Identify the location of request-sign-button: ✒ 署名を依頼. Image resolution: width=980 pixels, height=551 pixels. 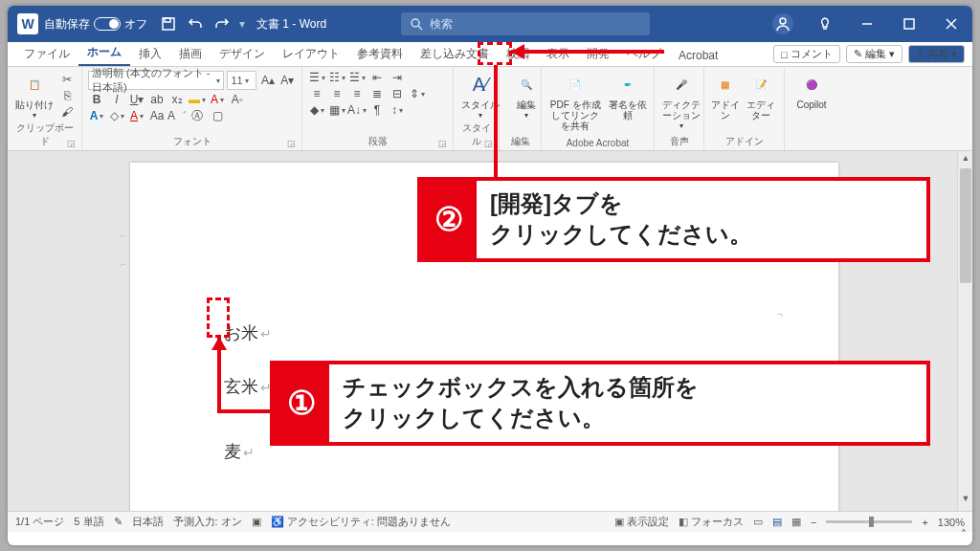
(628, 96).